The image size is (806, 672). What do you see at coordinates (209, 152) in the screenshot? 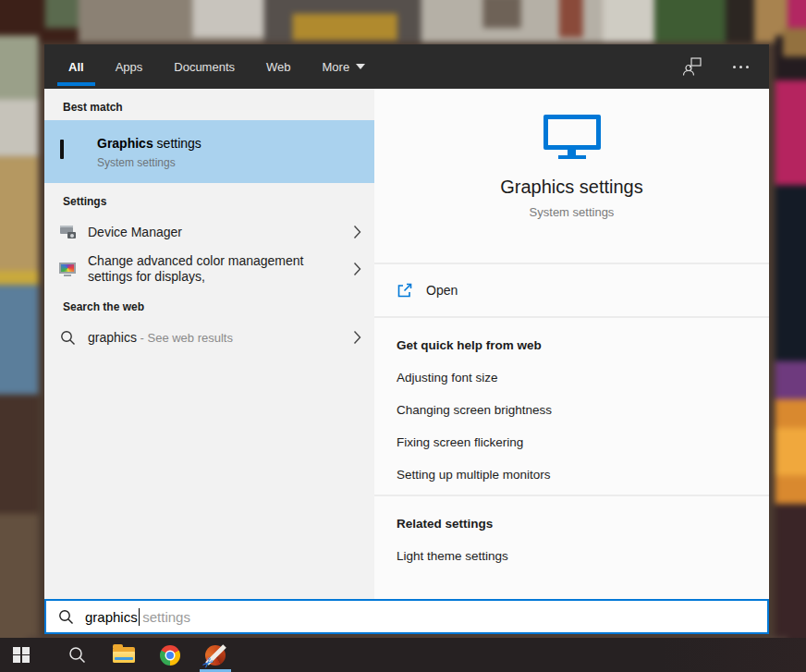
I see `best-match-result: Graphics settings System settings` at bounding box center [209, 152].